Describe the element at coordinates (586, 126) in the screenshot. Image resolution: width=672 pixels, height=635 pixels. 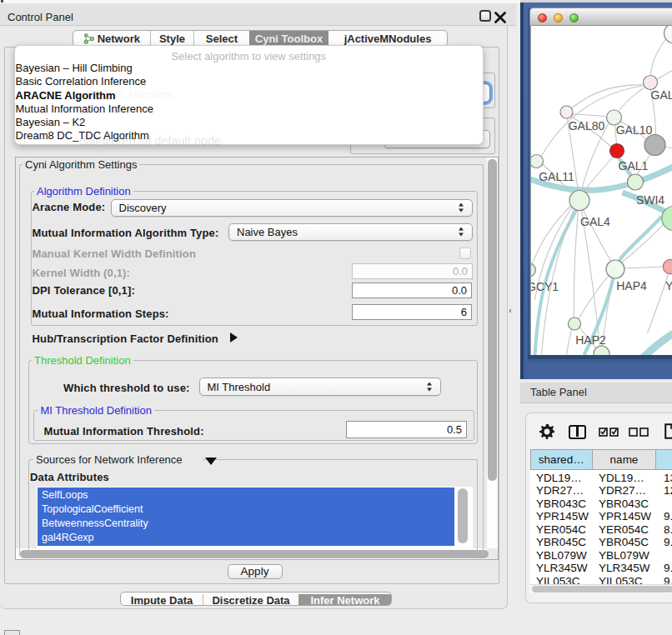
I see `svg-text: GAL80` at that location.